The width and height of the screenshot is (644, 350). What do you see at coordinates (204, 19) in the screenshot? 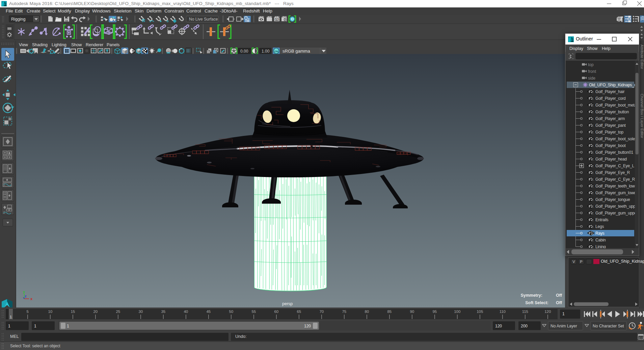
I see `svg-text: No Live Surface` at bounding box center [204, 19].